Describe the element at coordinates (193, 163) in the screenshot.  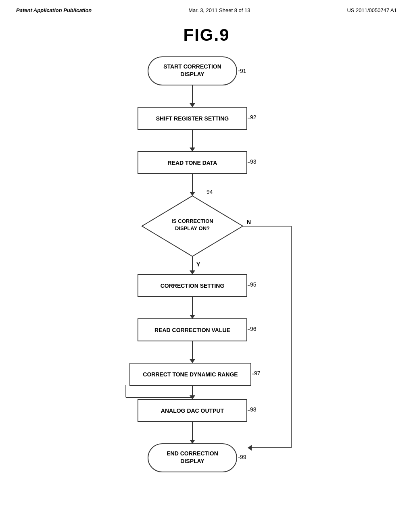
I see `svg-text: READ TONE DATA` at that location.